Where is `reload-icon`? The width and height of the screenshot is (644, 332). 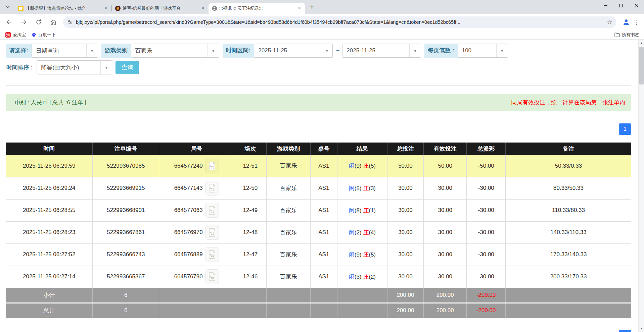
reload-icon is located at coordinates (39, 22).